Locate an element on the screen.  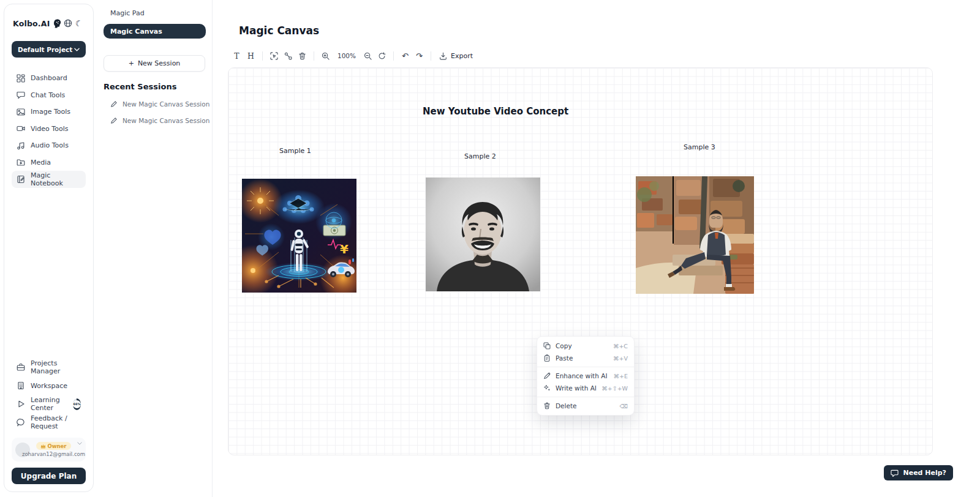
chat-icon is located at coordinates (21, 95).